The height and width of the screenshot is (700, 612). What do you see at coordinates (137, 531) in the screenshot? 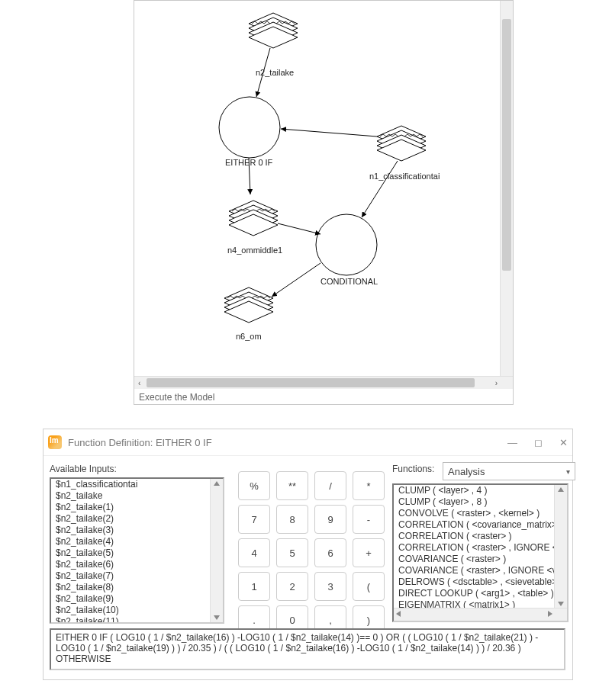
I see `list-item: $n2_tailake(3)` at bounding box center [137, 531].